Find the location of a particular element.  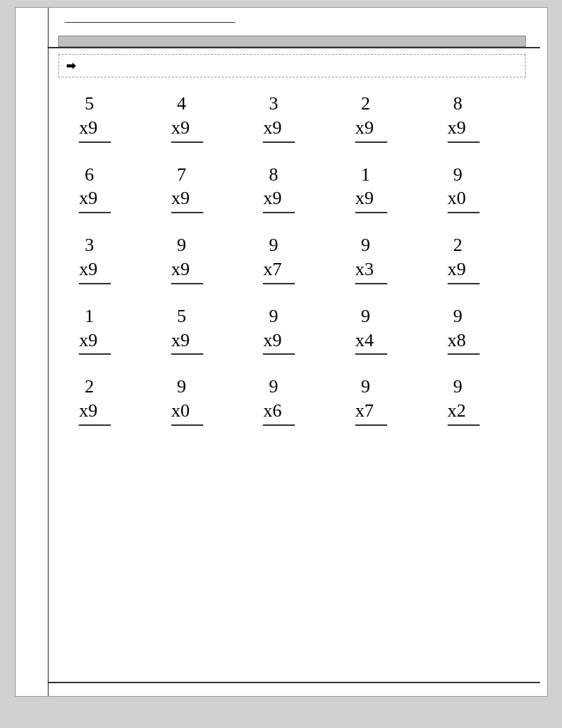

left-border is located at coordinates (48, 352).